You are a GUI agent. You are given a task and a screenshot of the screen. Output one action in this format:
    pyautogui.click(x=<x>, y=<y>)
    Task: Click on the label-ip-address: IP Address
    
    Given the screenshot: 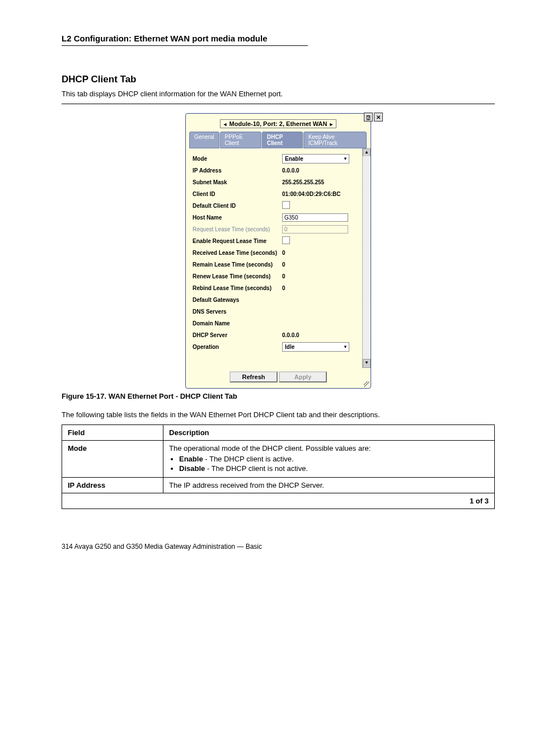 What is the action you would take?
    pyautogui.click(x=237, y=170)
    